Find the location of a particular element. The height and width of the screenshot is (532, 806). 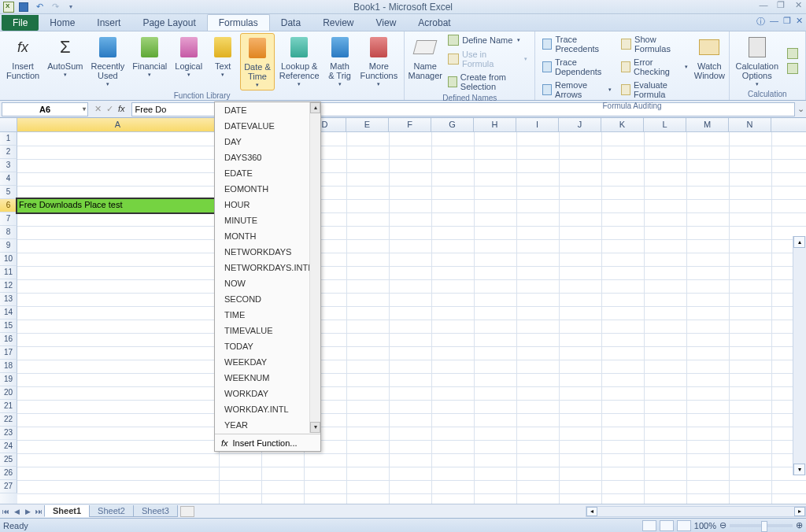

select-all-corner is located at coordinates (9, 124).